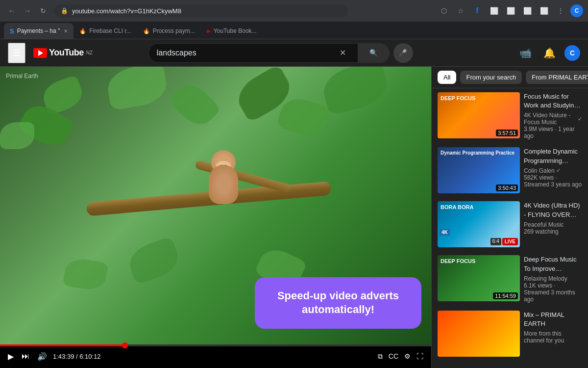  What do you see at coordinates (65, 11) in the screenshot?
I see `lock-icon: 🔒` at bounding box center [65, 11].